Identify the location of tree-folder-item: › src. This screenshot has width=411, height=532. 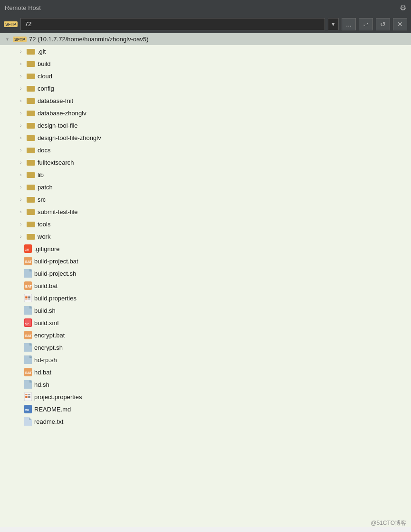
(205, 199).